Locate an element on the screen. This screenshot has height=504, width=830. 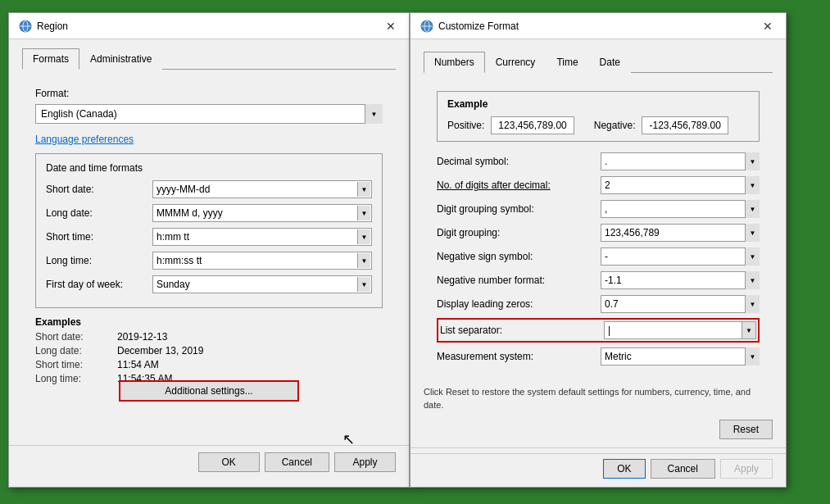
example-box-title: Example is located at coordinates (598, 104).